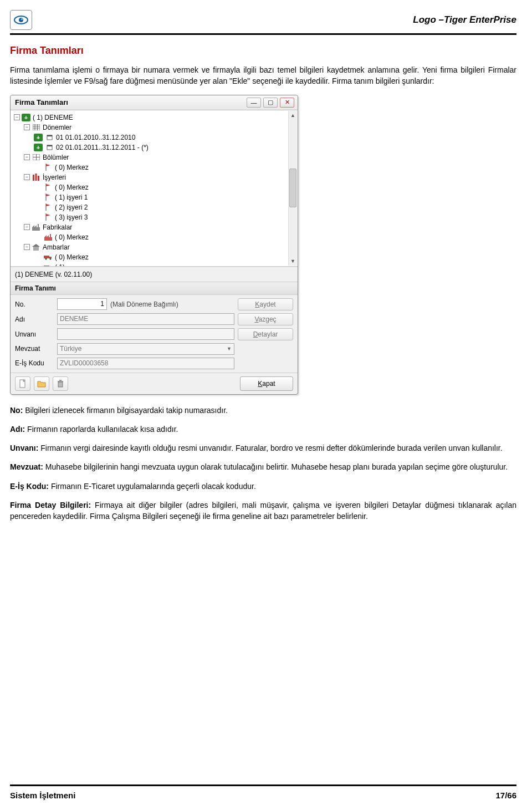 This screenshot has height=810, width=532. I want to click on scroll-down-icon: ▼, so click(293, 261).